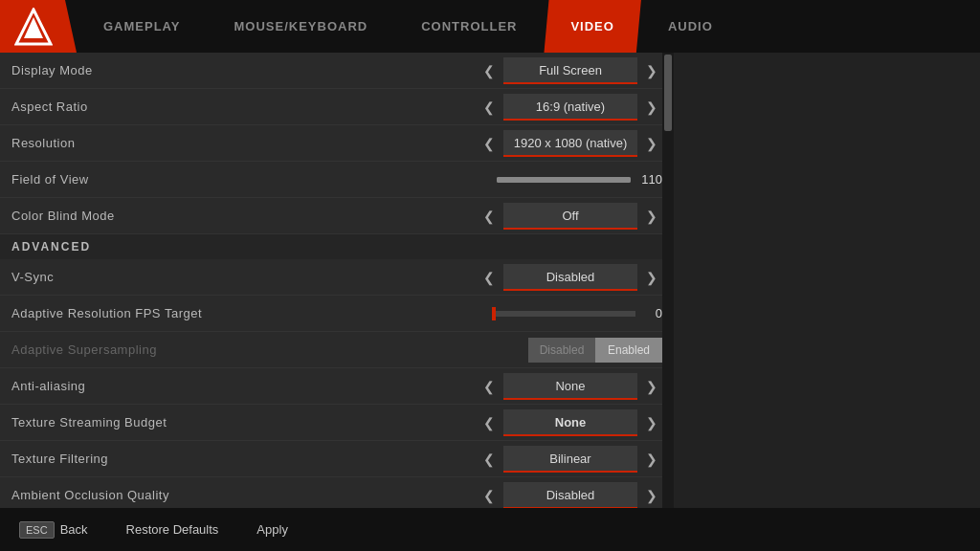 This screenshot has height=551, width=980. Describe the element at coordinates (469, 27) in the screenshot. I see `tab-controller: CONTROLLER` at that location.